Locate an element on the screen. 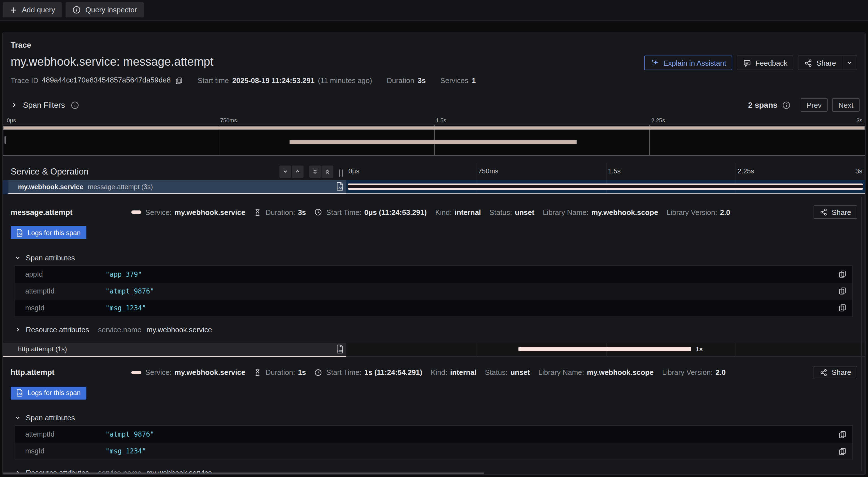 Image resolution: width=868 pixels, height=477 pixels. span-row-name-cell: my.webhook.service message.attempt (3s) … is located at coordinates (175, 187).